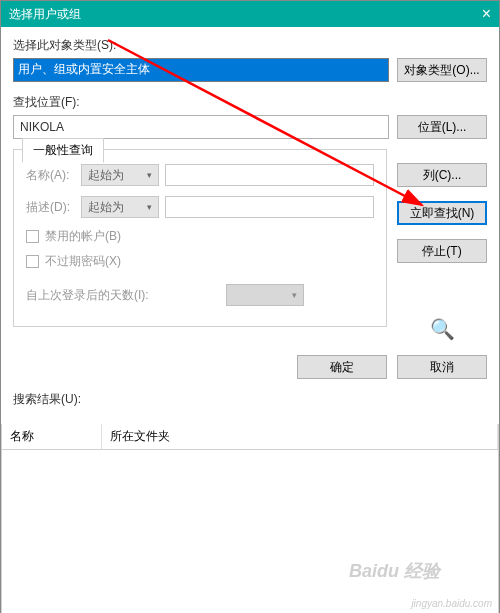 The width and height of the screenshot is (500, 613). I want to click on stop-button: 停止(T), so click(442, 251).